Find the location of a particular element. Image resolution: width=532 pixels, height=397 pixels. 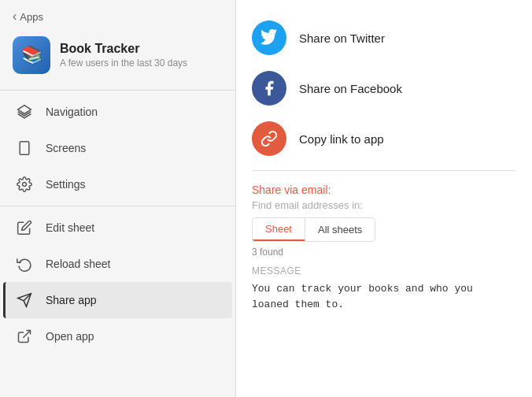

copy-link-circle is located at coordinates (269, 139).